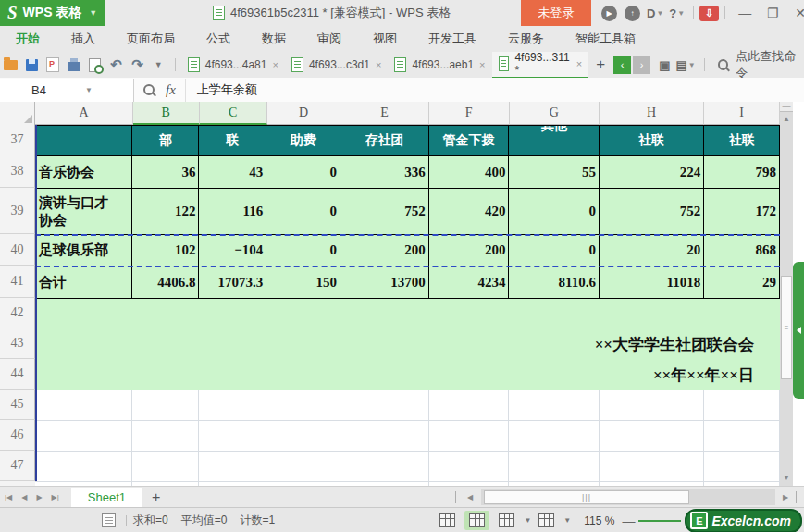  What do you see at coordinates (83, 466) in the screenshot?
I see `cell-A47` at bounding box center [83, 466].